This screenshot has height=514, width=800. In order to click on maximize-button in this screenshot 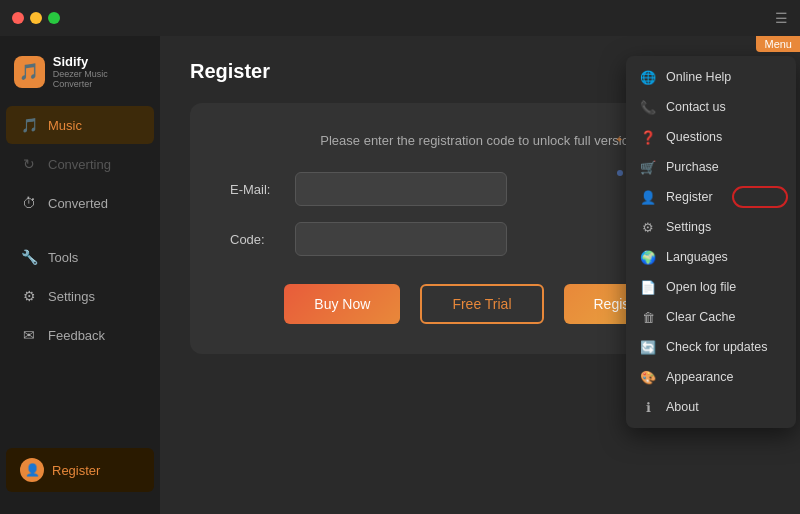, I will do `click(54, 18)`.